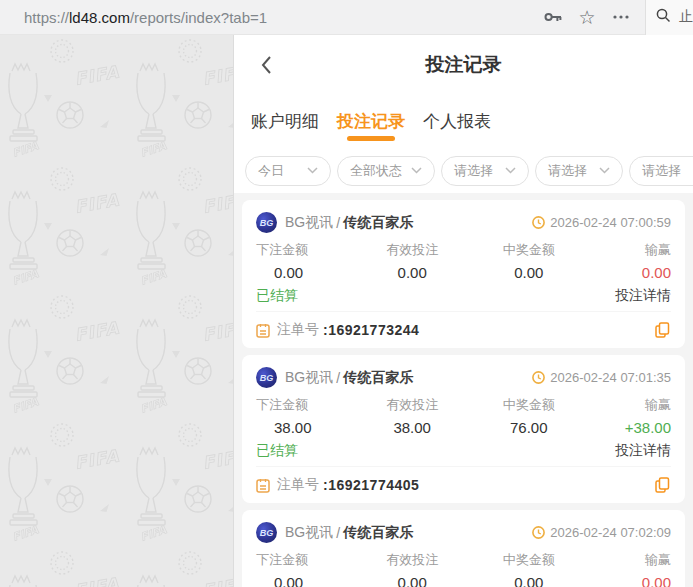 The image size is (693, 587). Describe the element at coordinates (346, 18) in the screenshot. I see `browser-address-bar: https://ld48.com/reports/index?tab=1 ☆ 止` at that location.